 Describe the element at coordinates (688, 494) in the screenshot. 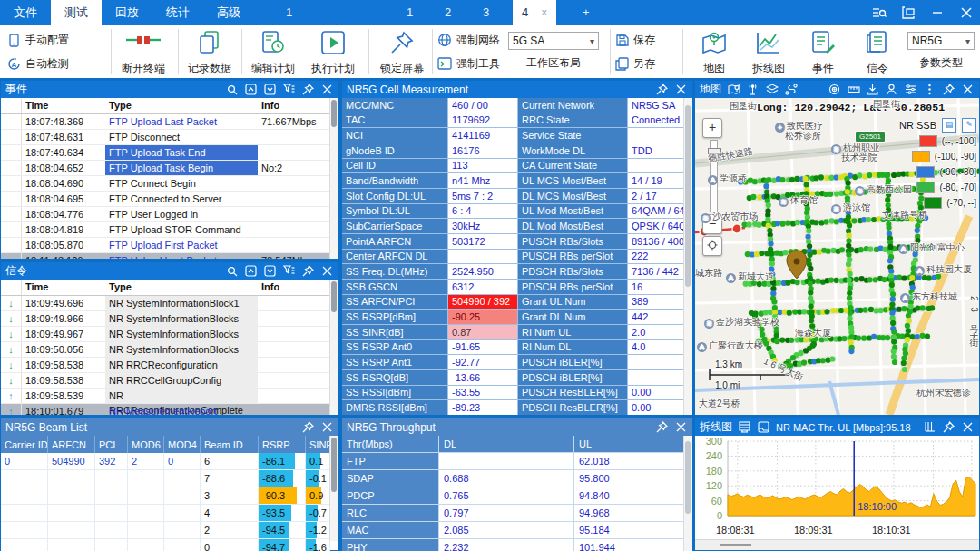

I see `tp-scrollbar` at that location.